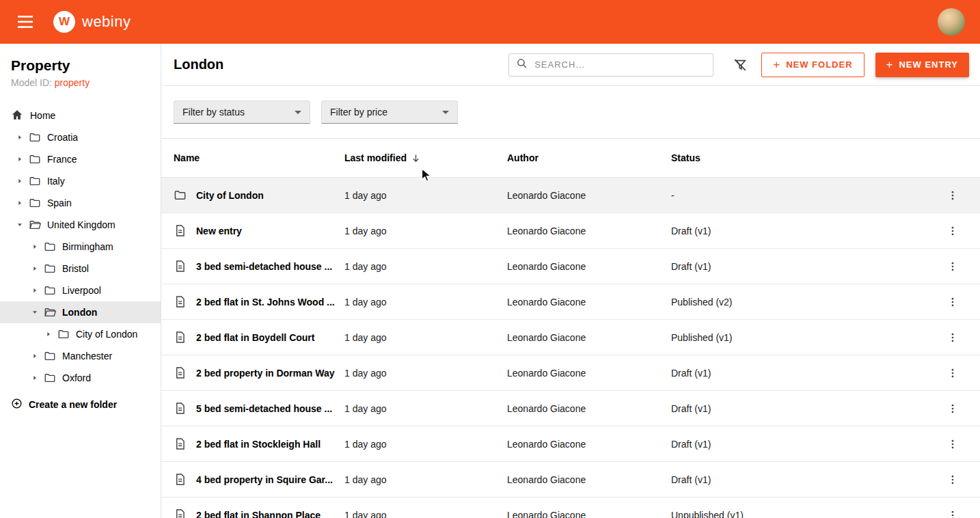 Image resolution: width=980 pixels, height=518 pixels. Describe the element at coordinates (81, 159) in the screenshot. I see `tree-item: France` at that location.